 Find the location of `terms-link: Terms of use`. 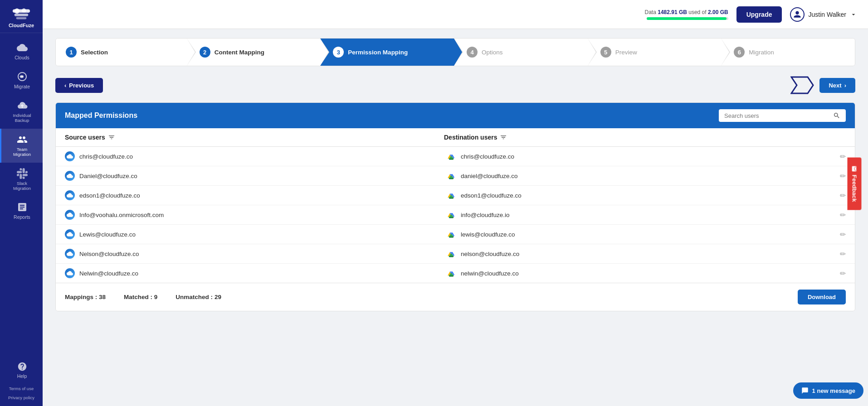

terms-link: Terms of use is located at coordinates (21, 389).